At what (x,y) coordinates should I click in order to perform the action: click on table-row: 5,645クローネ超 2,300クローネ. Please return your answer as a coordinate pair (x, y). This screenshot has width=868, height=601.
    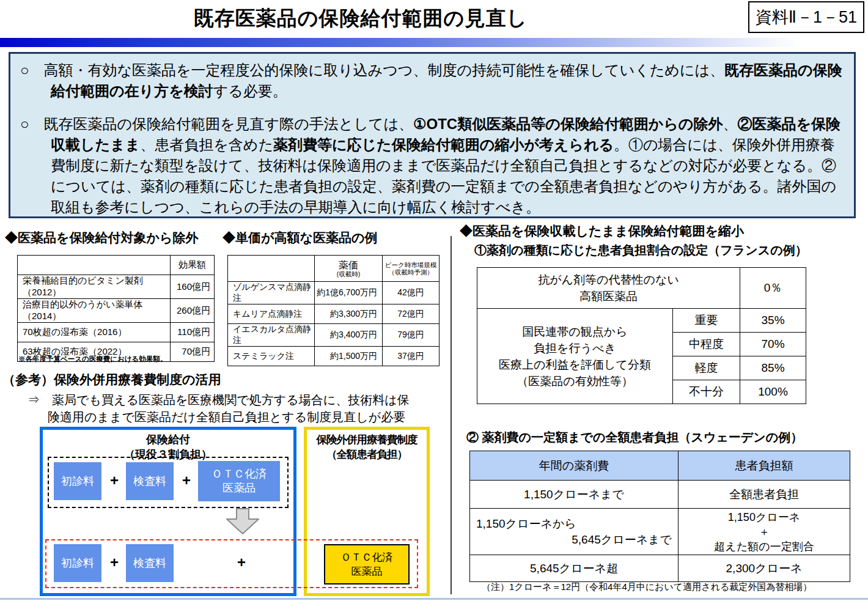
    Looking at the image, I should click on (660, 569).